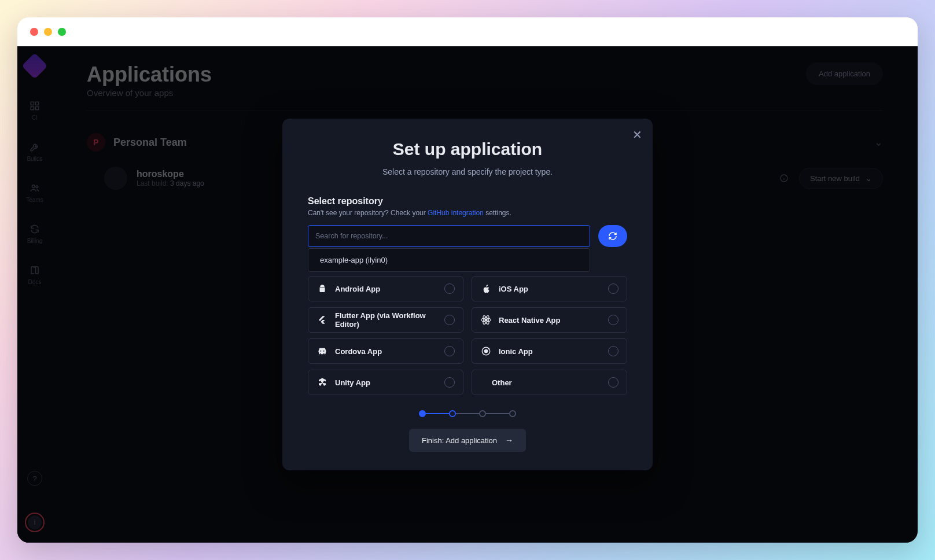 This screenshot has width=935, height=560. What do you see at coordinates (322, 351) in the screenshot?
I see `cordova-icon` at bounding box center [322, 351].